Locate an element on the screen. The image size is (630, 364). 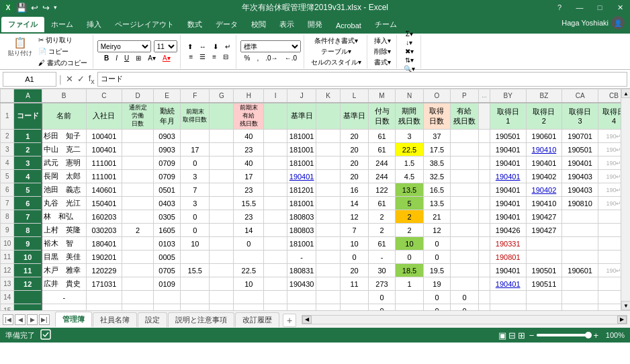
cell-n12: 18.5 is located at coordinates (409, 271).